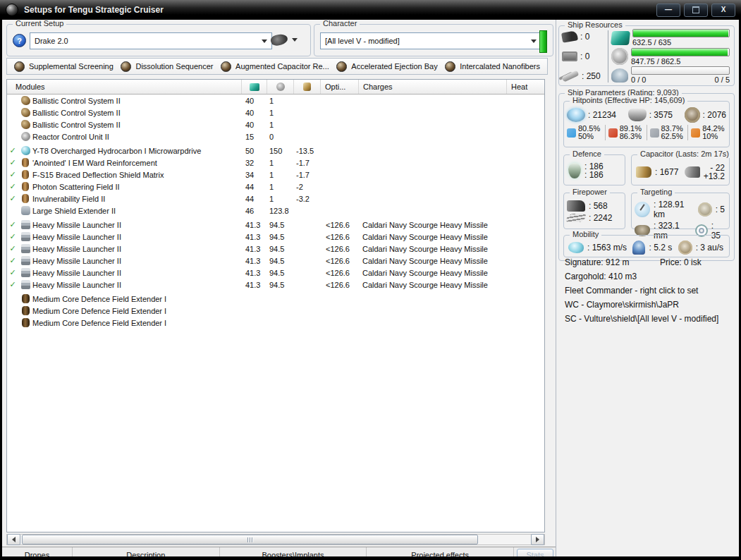 This screenshot has height=560, width=741. What do you see at coordinates (584, 133) in the screenshot?
I see `resist-em: 80.5%50%` at bounding box center [584, 133].